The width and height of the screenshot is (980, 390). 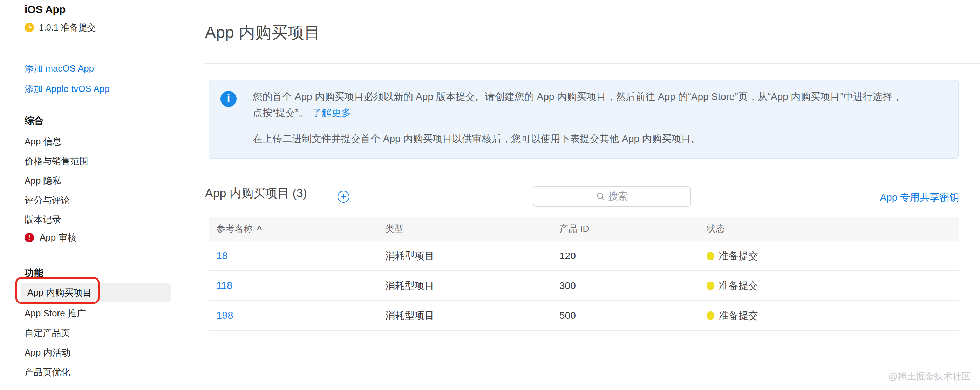 What do you see at coordinates (29, 237) in the screenshot?
I see `alert-icon: !` at bounding box center [29, 237].